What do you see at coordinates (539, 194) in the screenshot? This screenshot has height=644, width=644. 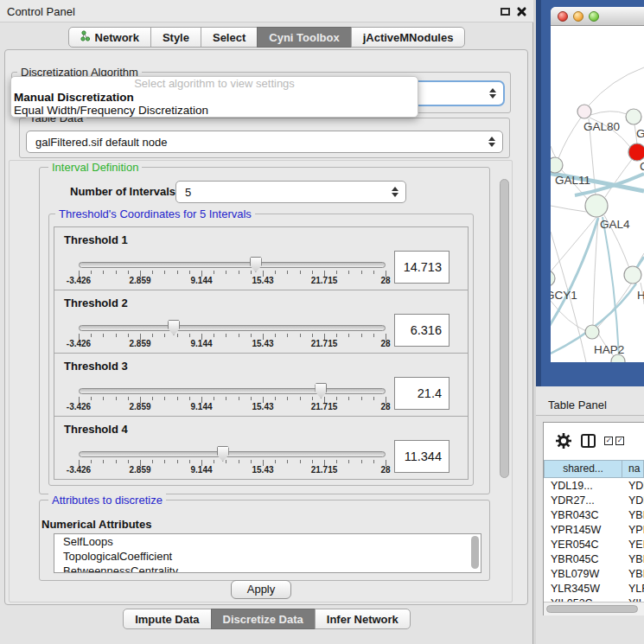 I see `desktop-shadow` at bounding box center [539, 194].